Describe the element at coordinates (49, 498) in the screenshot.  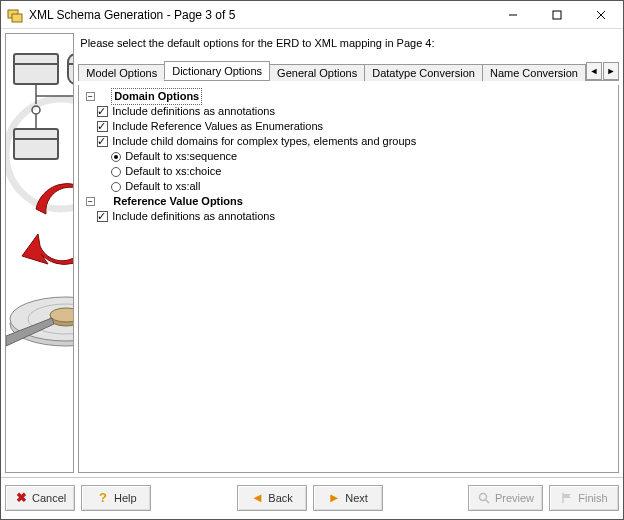
I see `cancel-button-label: Cancel` at that location.